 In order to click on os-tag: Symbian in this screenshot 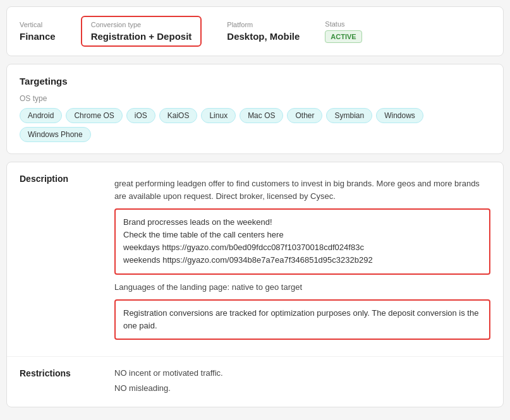, I will do `click(349, 116)`.